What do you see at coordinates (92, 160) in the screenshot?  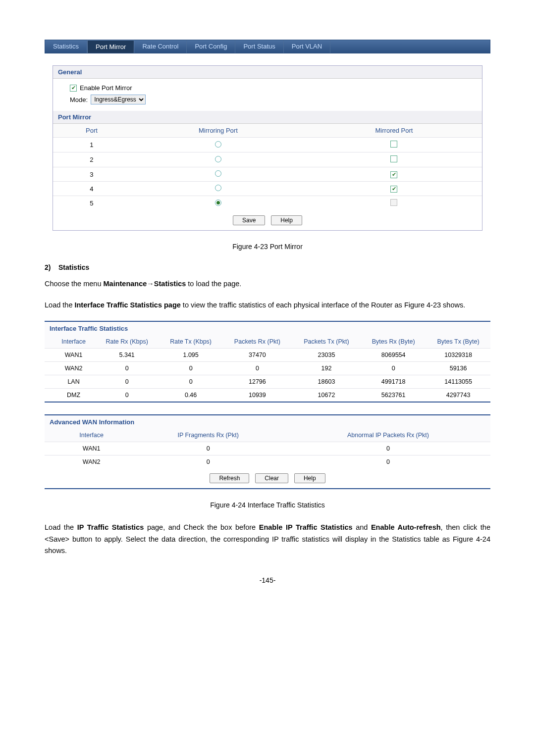 I see `port-cell: 2` at bounding box center [92, 160].